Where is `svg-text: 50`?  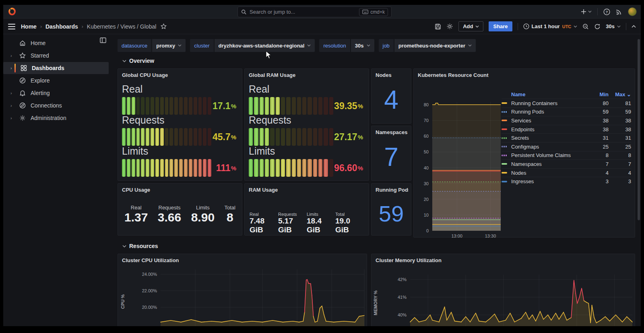
svg-text: 50 is located at coordinates (426, 152).